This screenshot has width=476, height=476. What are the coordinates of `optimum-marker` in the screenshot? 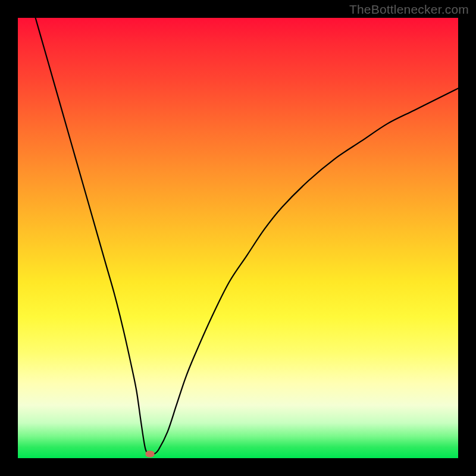 It's located at (150, 453).